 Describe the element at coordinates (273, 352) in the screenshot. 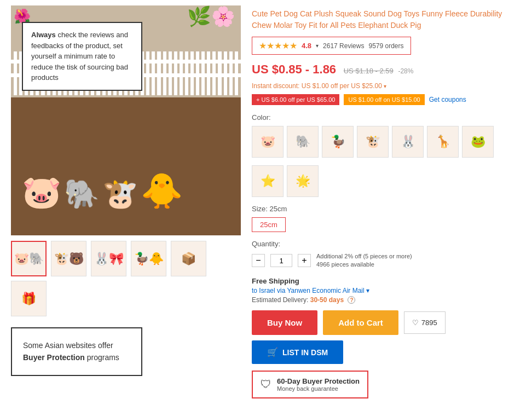

I see `cart-icon: 🛒` at that location.